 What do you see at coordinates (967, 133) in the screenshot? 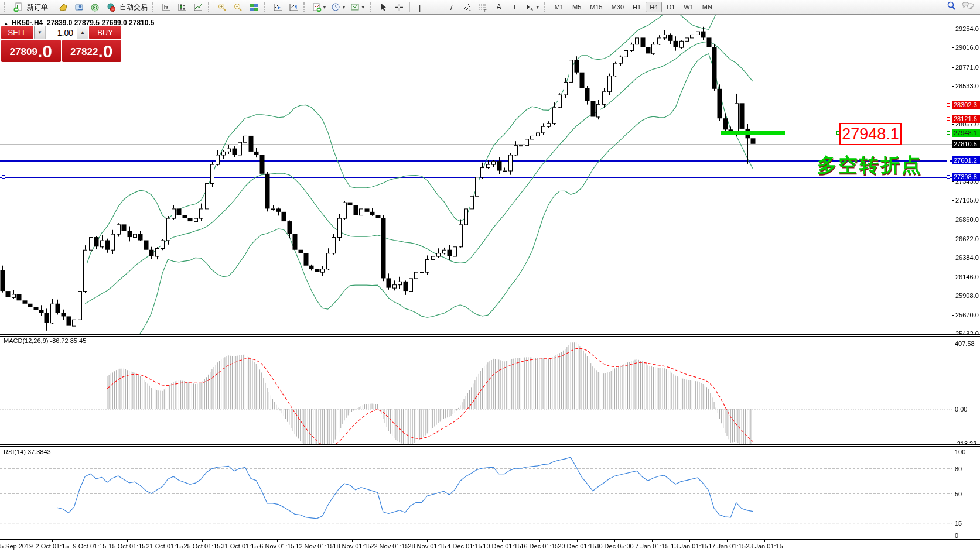
I see `price-badge-27948.1: 27948.1` at bounding box center [967, 133].